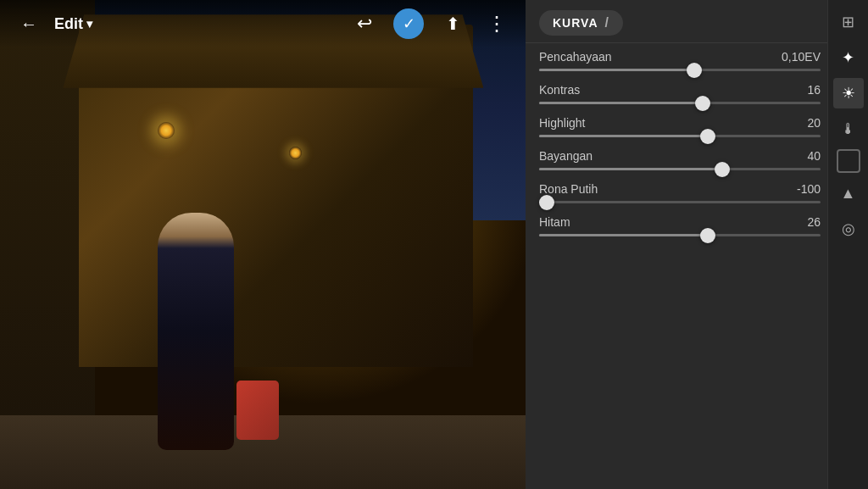 The width and height of the screenshot is (868, 489). Describe the element at coordinates (799, 57) in the screenshot. I see `slider-value-pencahayaan: 0,10EV` at that location.